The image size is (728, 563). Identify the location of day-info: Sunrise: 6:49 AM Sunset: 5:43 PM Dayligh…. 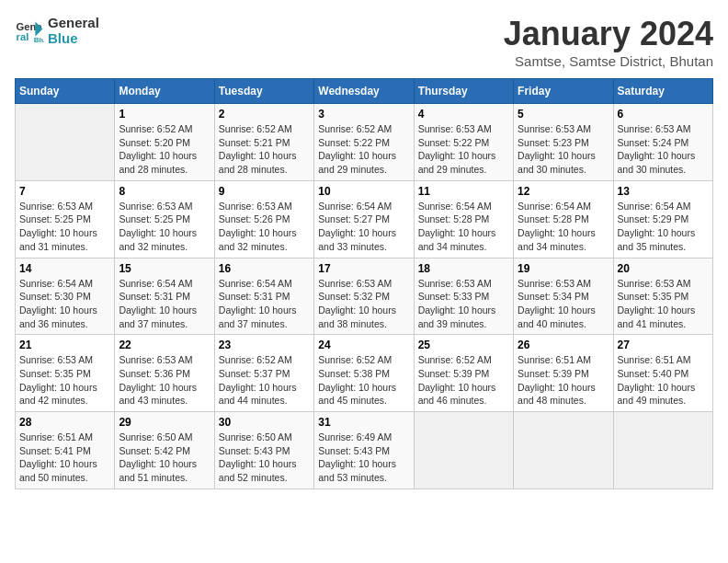
(364, 458).